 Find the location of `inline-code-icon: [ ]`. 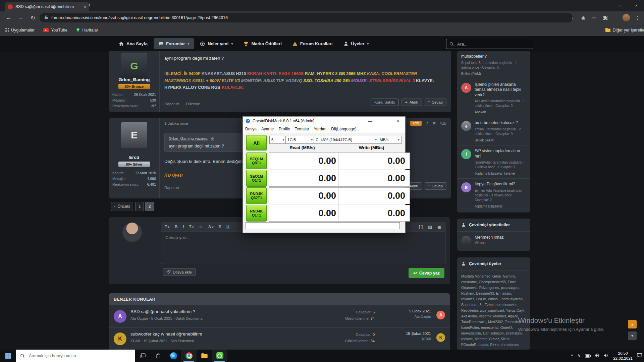

inline-code-icon: [ ] is located at coordinates (421, 227).